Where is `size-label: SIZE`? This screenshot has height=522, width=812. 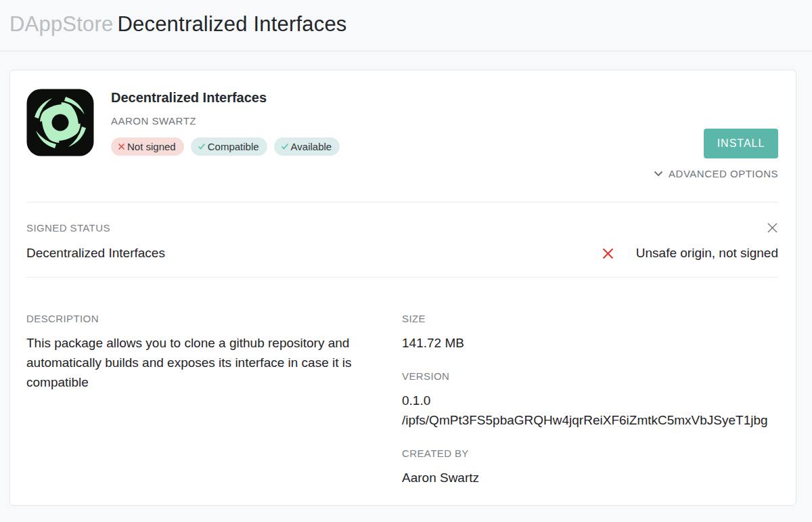 size-label: SIZE is located at coordinates (590, 318).